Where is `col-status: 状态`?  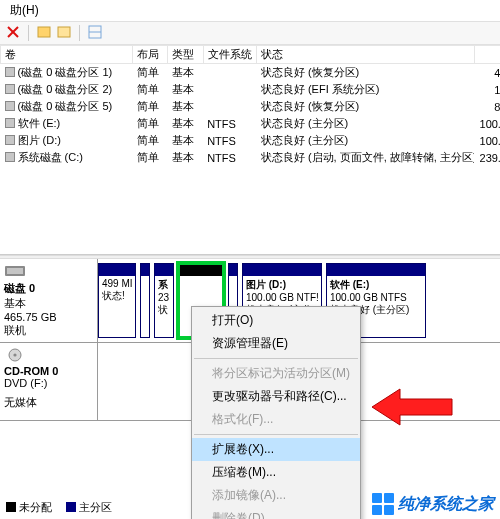
col-status: 状态 is located at coordinates (366, 55).